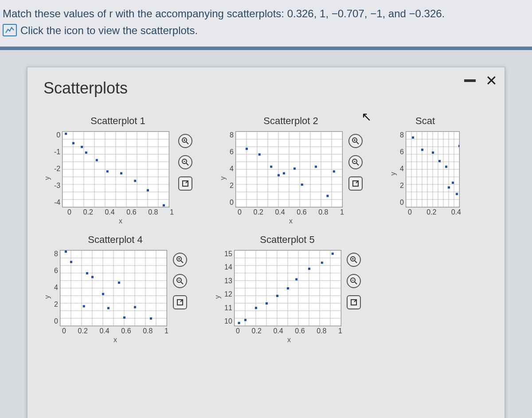 The height and width of the screenshot is (418, 532). What do you see at coordinates (366, 117) in the screenshot?
I see `cursor-icon: ↖` at bounding box center [366, 117].